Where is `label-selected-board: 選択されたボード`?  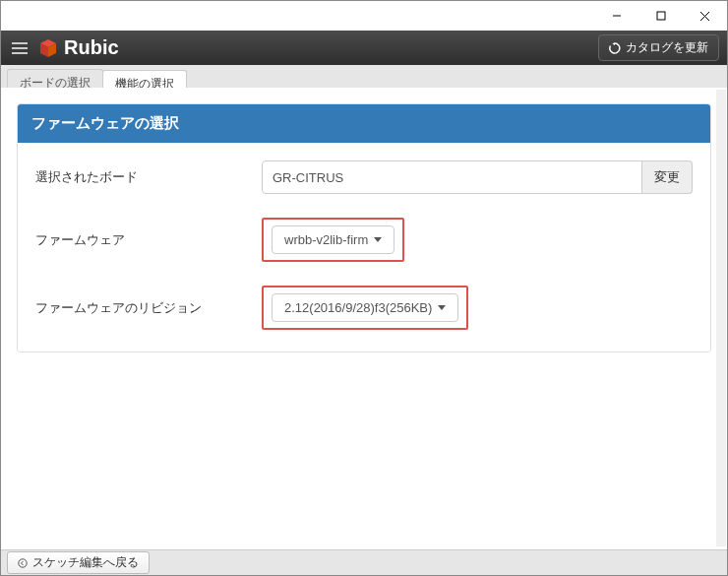
label-selected-board: 選択されたボード is located at coordinates (149, 177).